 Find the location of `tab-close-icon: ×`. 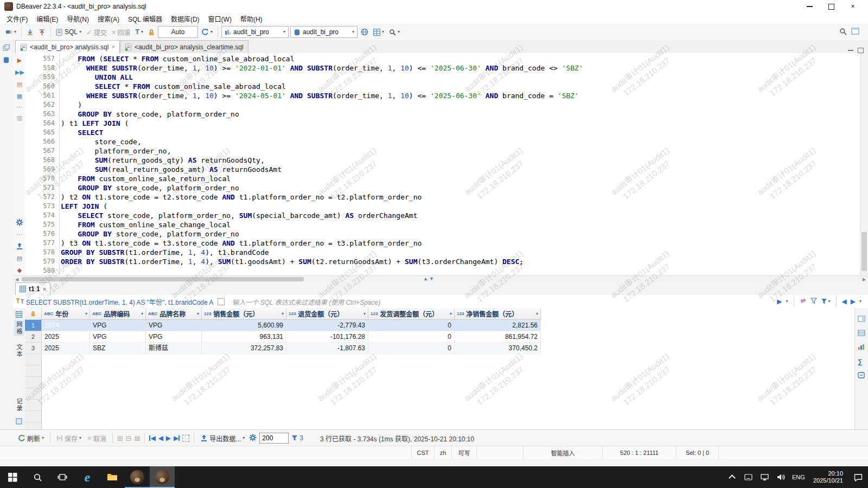

tab-close-icon: × is located at coordinates (113, 47).